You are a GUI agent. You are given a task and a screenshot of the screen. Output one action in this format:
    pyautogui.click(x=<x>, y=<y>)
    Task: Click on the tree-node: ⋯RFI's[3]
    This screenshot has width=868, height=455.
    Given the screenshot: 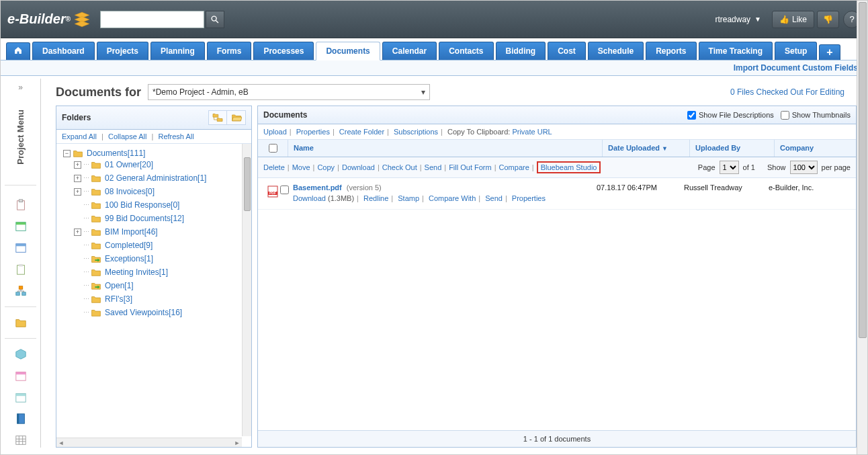 What is the action you would take?
    pyautogui.click(x=163, y=299)
    